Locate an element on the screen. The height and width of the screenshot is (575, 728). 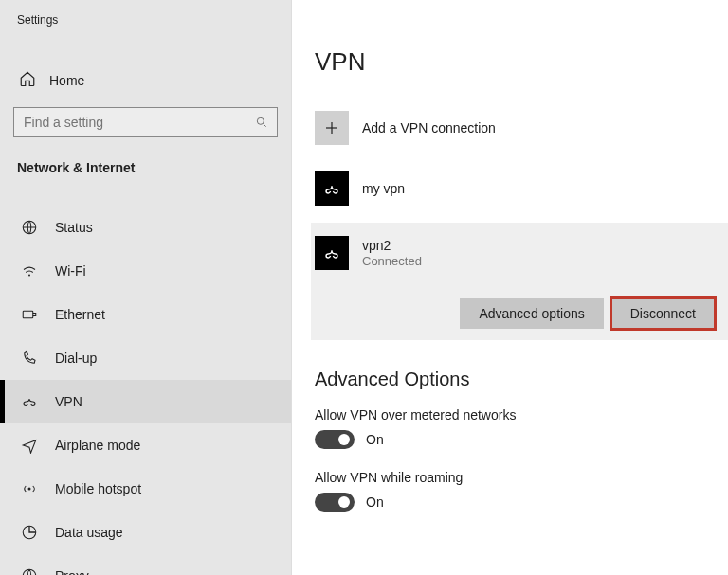
globe-icon is located at coordinates (29, 227).